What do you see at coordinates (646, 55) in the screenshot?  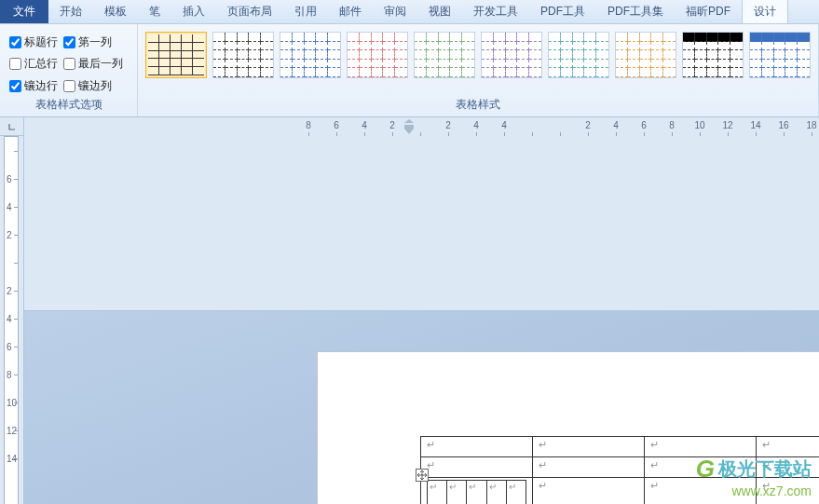 I see `style-dashed-orange` at bounding box center [646, 55].